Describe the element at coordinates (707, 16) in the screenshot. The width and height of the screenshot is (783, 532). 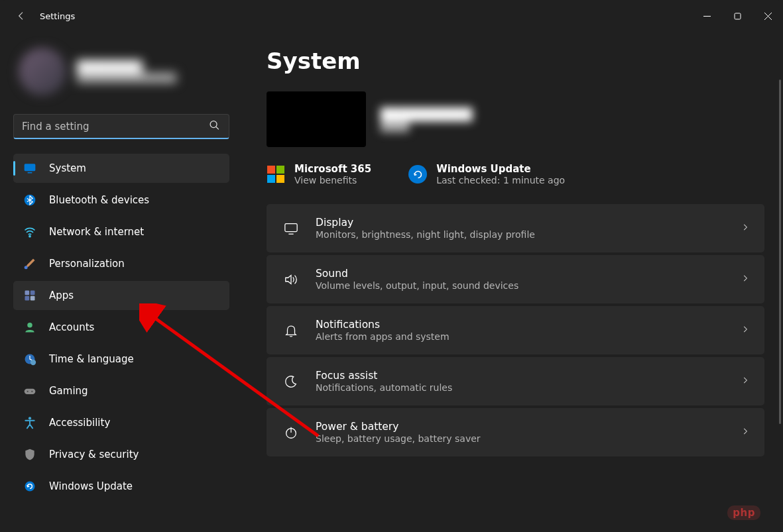
I see `minimize-button` at that location.